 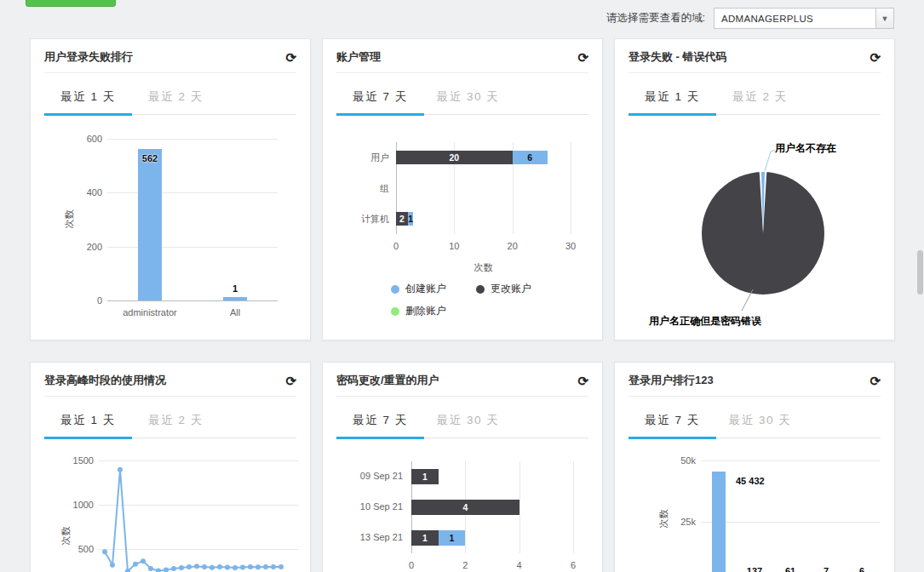 What do you see at coordinates (750, 19) in the screenshot?
I see `domain-picker: 请选择需要查看的域: ADMANAGERPLUS ▼` at bounding box center [750, 19].